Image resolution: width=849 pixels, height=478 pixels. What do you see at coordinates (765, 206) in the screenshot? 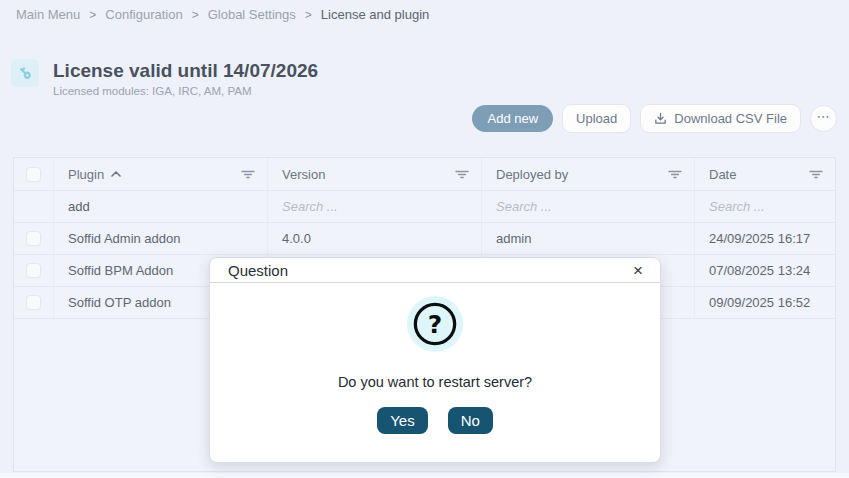
I see `filter-cell-date` at bounding box center [765, 206].